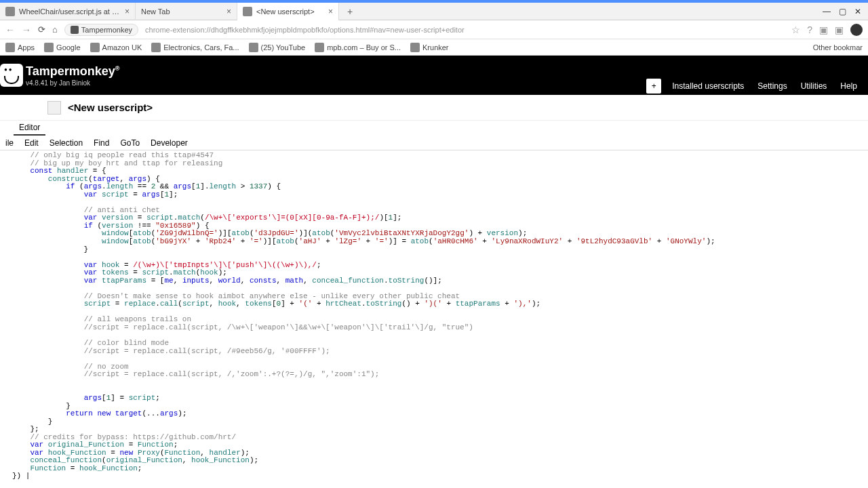 The image size is (868, 488). What do you see at coordinates (248, 12) in the screenshot?
I see `favicon-tampermonkey-icon` at bounding box center [248, 12].